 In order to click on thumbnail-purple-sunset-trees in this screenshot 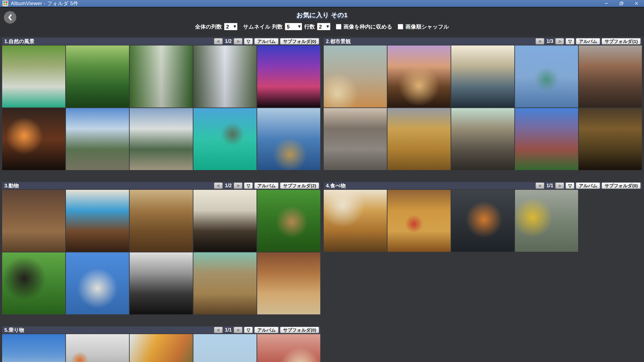, I will do `click(289, 76)`.